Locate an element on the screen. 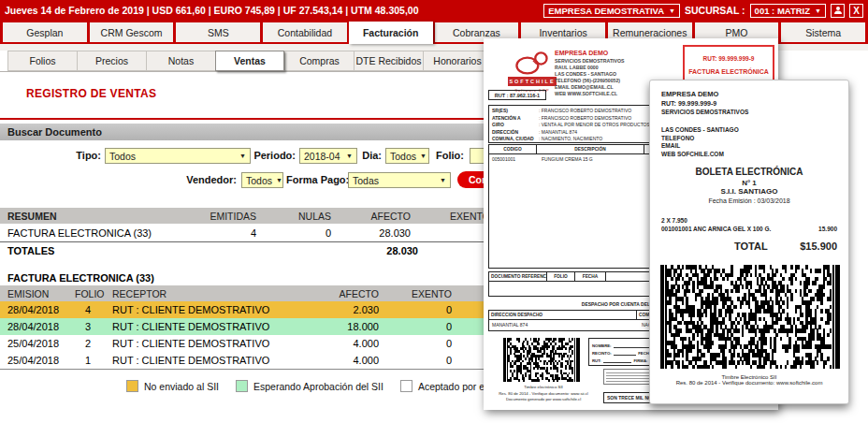  subtab-honorarios: Honorarios is located at coordinates (457, 61).